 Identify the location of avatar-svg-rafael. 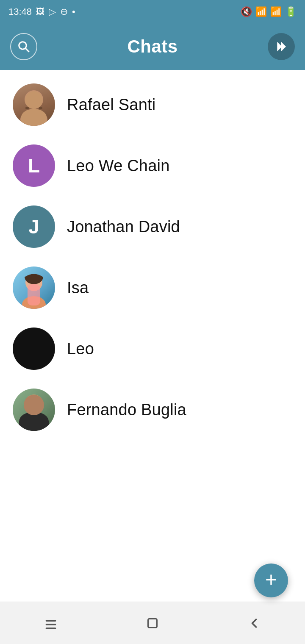
(34, 105).